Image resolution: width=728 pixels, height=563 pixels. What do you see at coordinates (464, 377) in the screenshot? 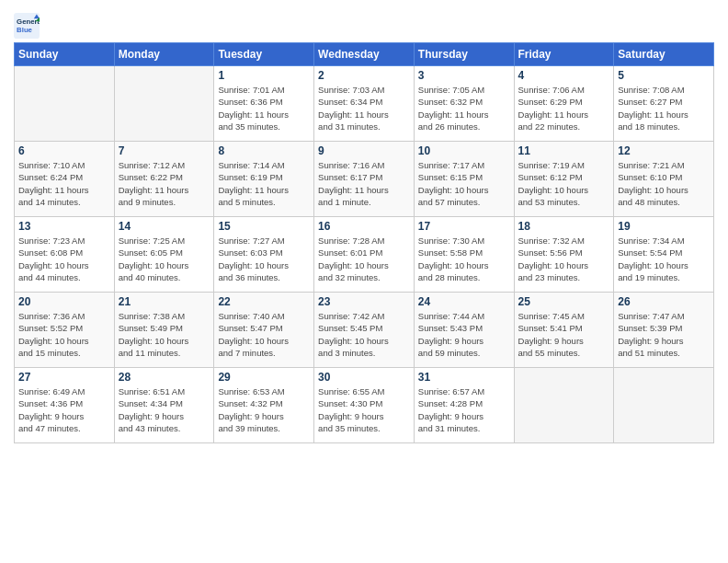
I see `day-number: 31` at bounding box center [464, 377].